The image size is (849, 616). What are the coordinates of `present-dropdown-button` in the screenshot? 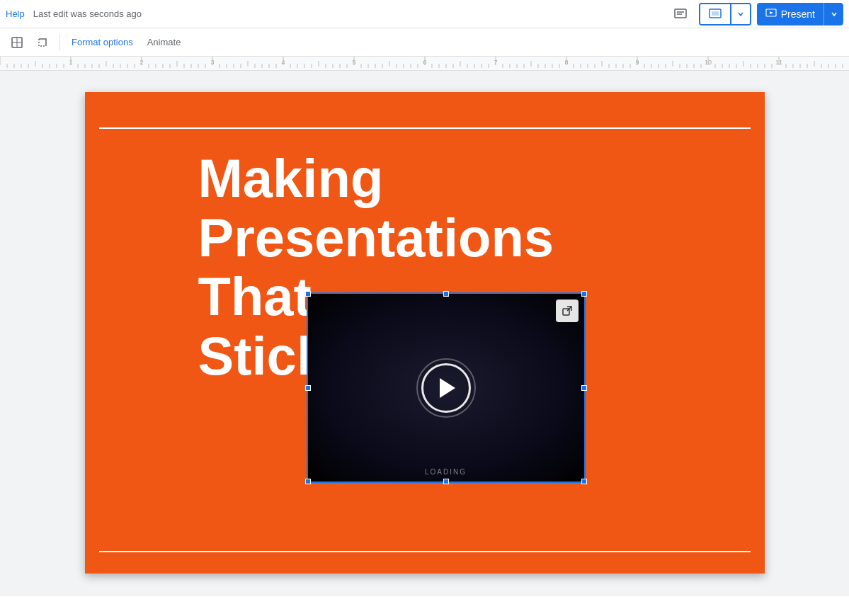 It's located at (833, 14).